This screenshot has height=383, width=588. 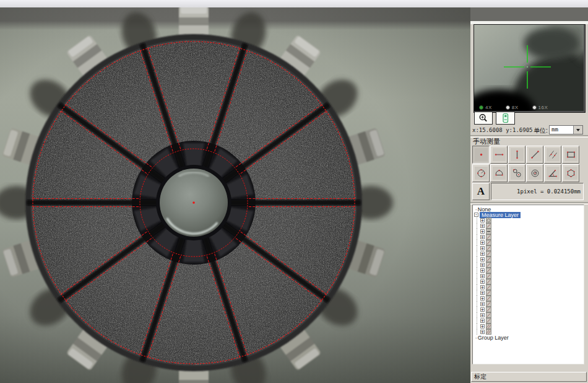 I want to click on manual-measure-section-title: 手动测量, so click(x=486, y=141).